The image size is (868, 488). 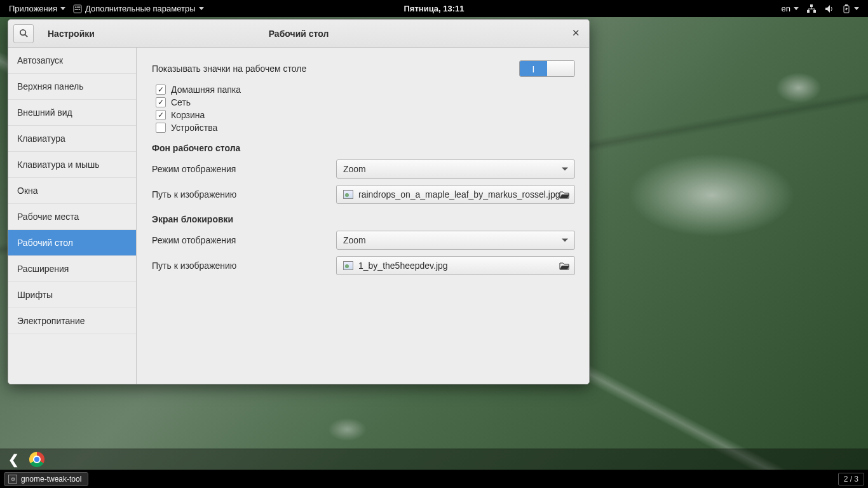 I want to click on lock-file-name: 1_by_the5heepdev.jpg, so click(x=403, y=266).